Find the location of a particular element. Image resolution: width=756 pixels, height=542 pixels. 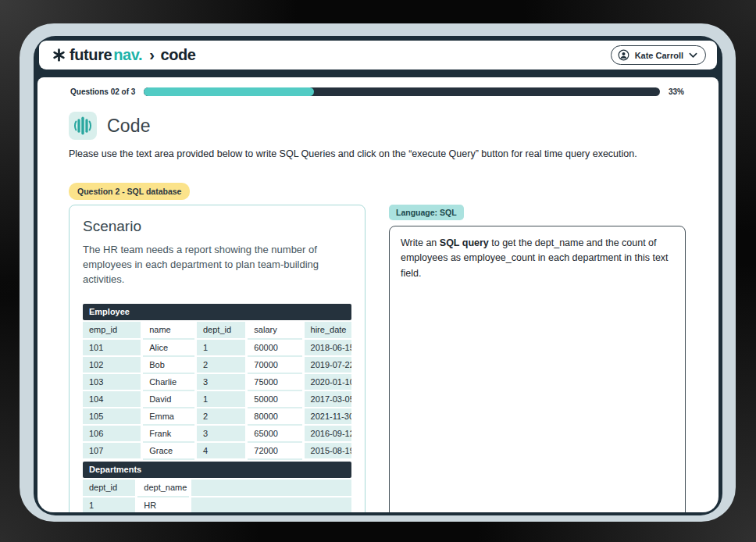

language-badge: Language: SQL is located at coordinates (426, 212).